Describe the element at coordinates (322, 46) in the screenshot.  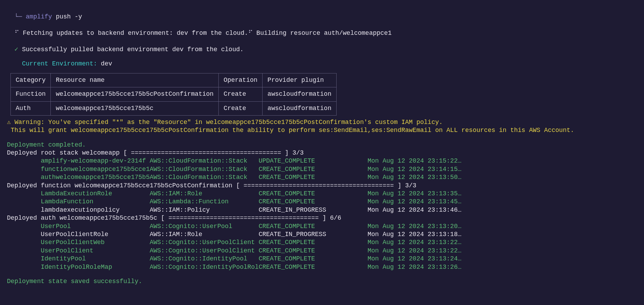
I see `success-line: ✓ Successfully pulled backend environmen…` at that location.